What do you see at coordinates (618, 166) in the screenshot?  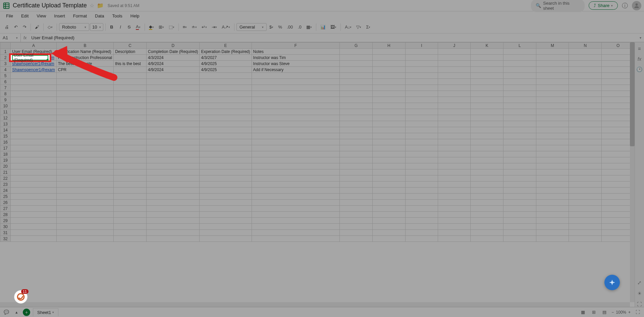 I see `cell-O20` at bounding box center [618, 166].